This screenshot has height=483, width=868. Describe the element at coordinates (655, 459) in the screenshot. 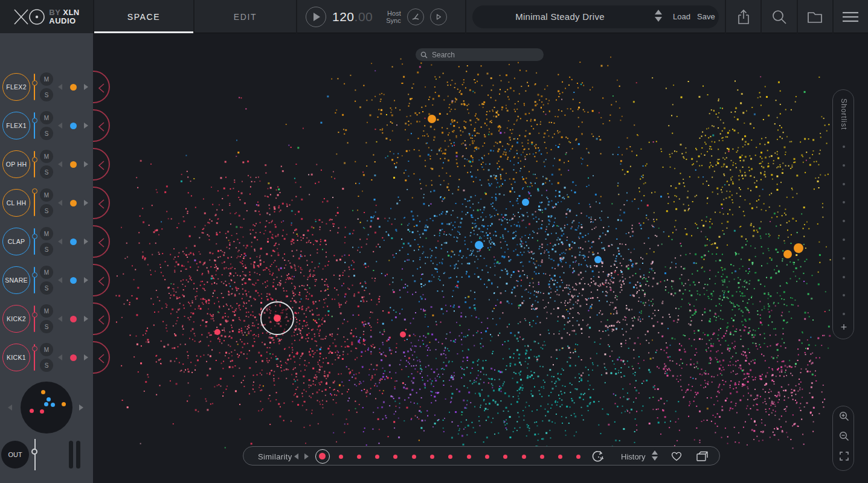

I see `history-down-icon` at that location.